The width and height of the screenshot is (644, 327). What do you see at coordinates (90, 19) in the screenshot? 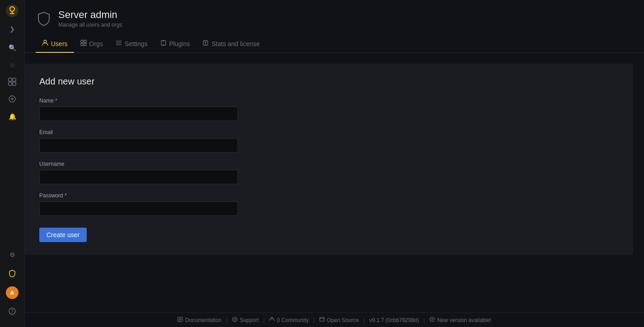
I see `header-text: Server admin Manage all users and orgs` at bounding box center [90, 19].